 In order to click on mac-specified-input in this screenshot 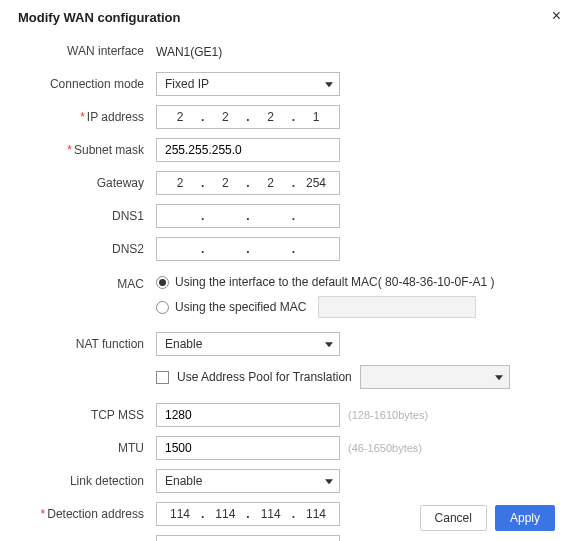, I will do `click(397, 307)`.